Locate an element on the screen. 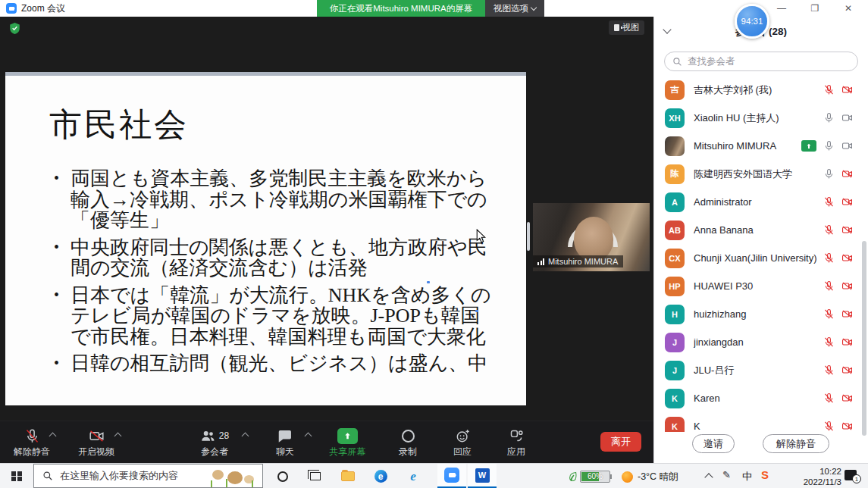 The image size is (868, 488). unmute-button: 解除静音 is located at coordinates (32, 443).